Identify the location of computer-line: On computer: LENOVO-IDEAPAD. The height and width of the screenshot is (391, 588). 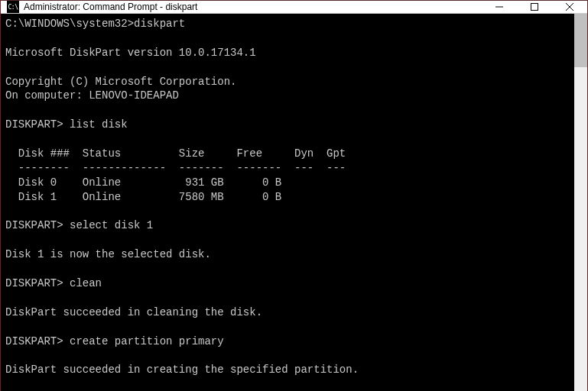
(92, 95).